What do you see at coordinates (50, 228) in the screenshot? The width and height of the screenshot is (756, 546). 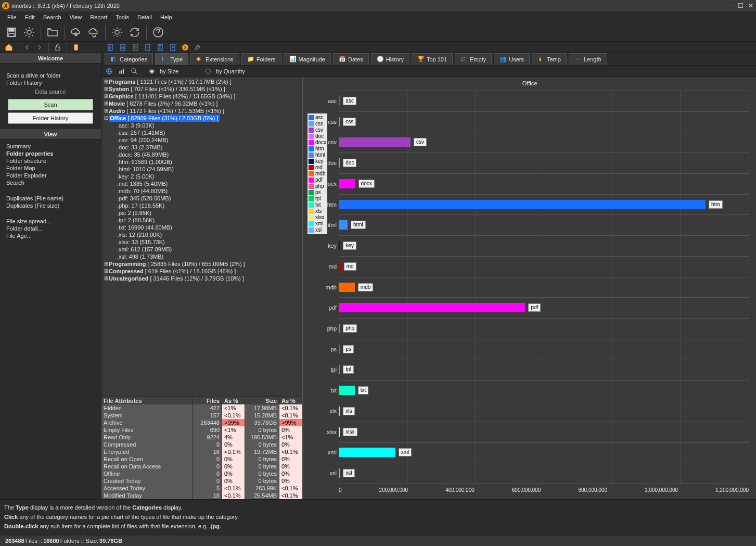 I see `view-link-folder-detail-: Folder detail...` at bounding box center [50, 228].